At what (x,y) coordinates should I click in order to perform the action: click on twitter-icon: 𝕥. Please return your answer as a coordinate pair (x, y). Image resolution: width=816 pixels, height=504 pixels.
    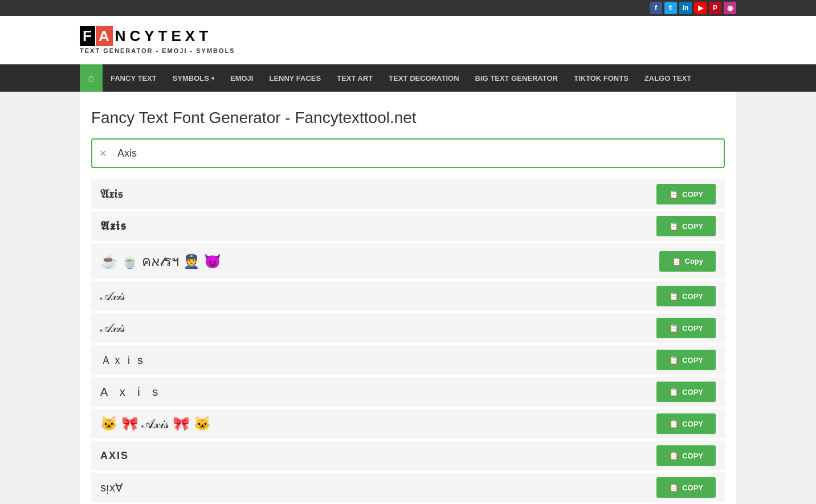
    Looking at the image, I should click on (671, 8).